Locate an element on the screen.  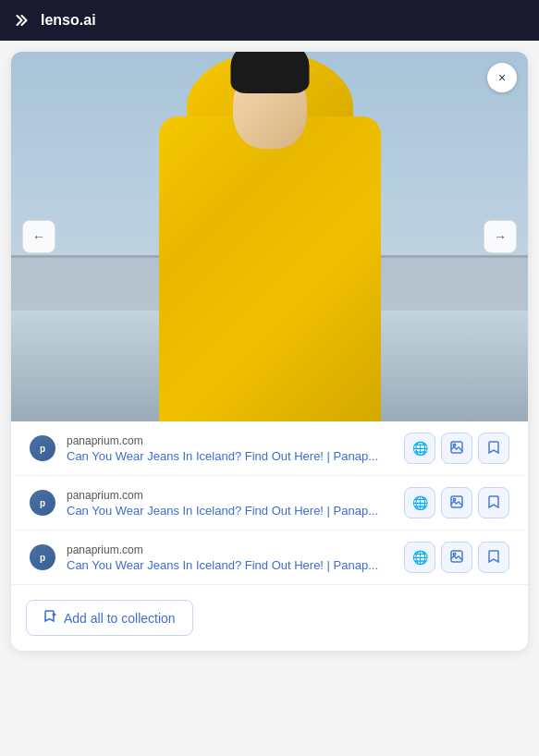
add-collection-area: Add all to collection is located at coordinates (270, 617).